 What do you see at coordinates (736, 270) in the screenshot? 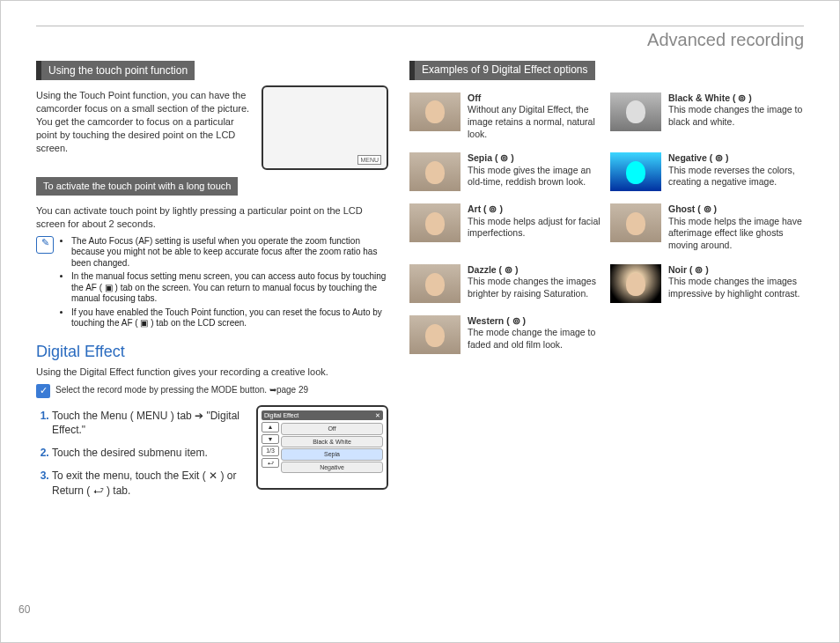
I see `effect-title: Noir ( ⊚ )` at bounding box center [736, 270].